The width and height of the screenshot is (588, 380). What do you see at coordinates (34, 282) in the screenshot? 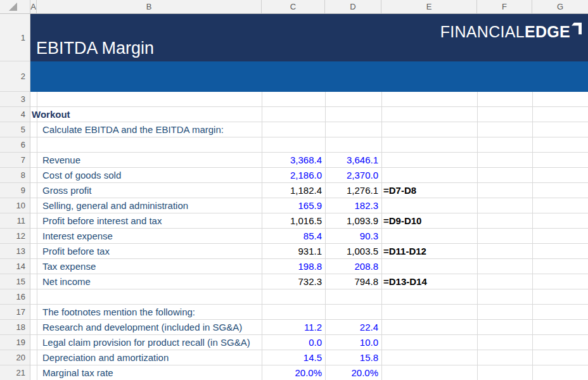
I see `cell-A15` at bounding box center [34, 282].